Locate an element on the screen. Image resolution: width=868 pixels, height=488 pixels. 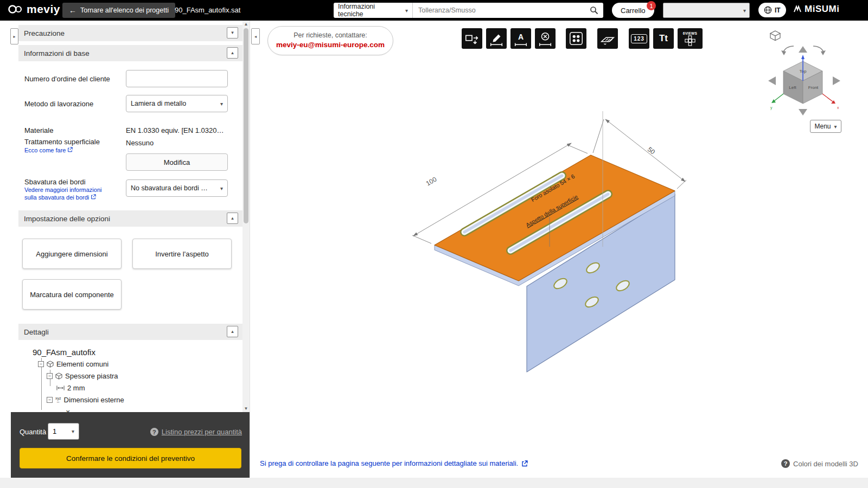
scrollbar-thumb is located at coordinates (246, 126).